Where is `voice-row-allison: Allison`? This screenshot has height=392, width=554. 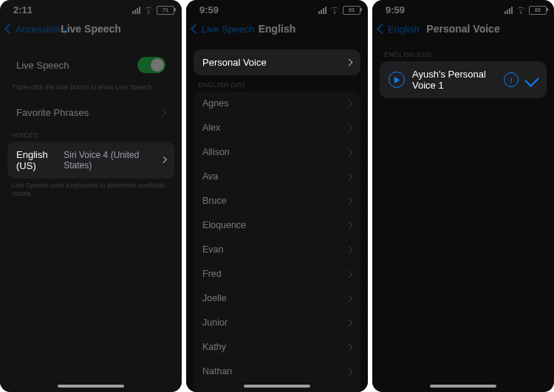 voice-row-allison: Allison is located at coordinates (277, 152).